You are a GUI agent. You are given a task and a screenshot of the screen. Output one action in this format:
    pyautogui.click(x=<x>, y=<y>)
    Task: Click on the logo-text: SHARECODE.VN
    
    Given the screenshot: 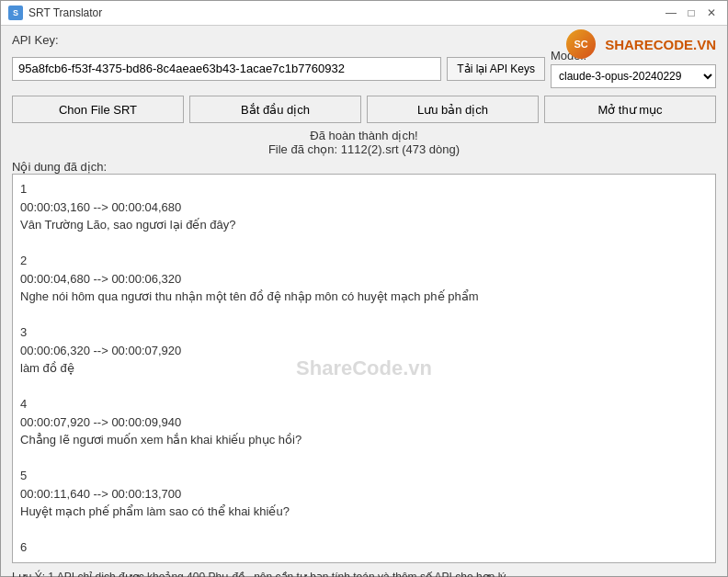 What is the action you would take?
    pyautogui.click(x=660, y=44)
    